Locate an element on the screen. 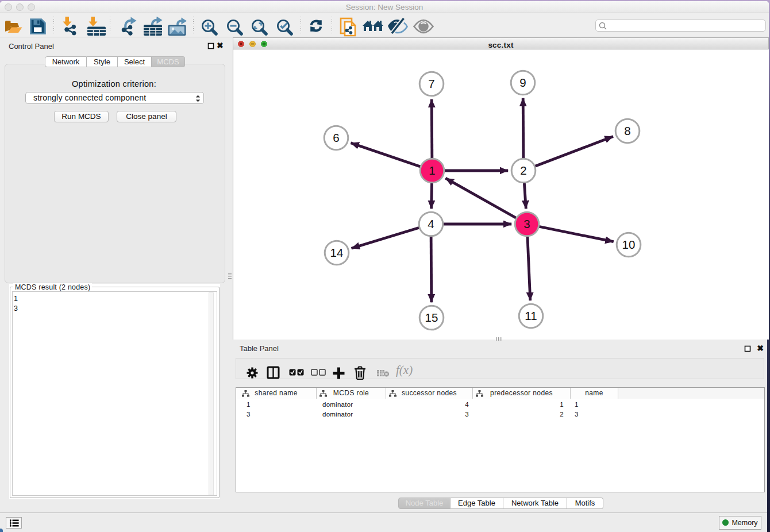 The width and height of the screenshot is (770, 532). svg-text: 8 is located at coordinates (627, 131).